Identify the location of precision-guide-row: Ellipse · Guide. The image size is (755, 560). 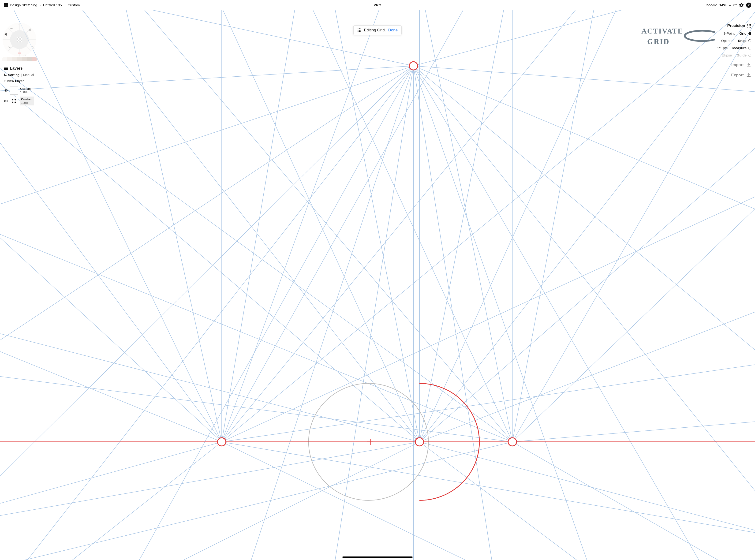
(734, 55).